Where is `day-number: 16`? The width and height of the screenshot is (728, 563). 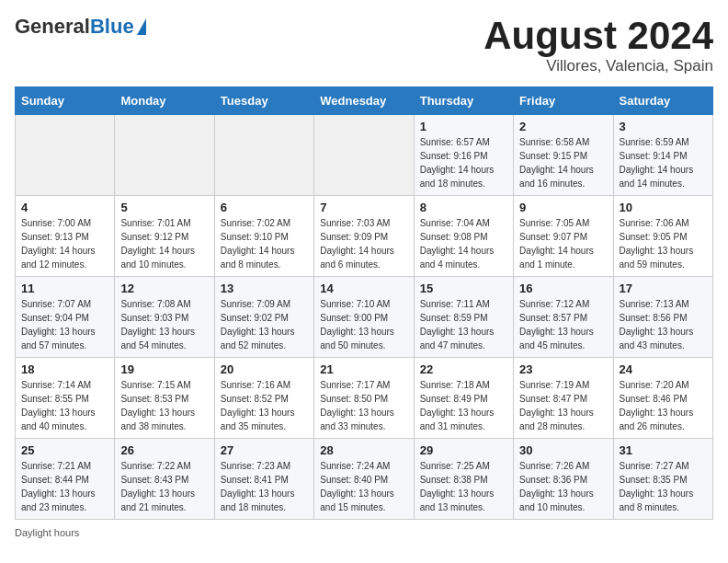
day-number: 16 is located at coordinates (563, 289).